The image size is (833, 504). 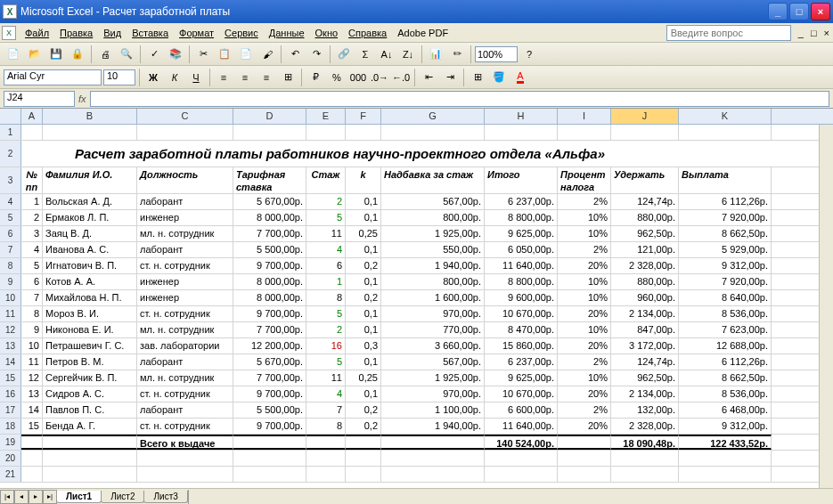 I want to click on decrease-decimal-button: ←.0, so click(x=401, y=77).